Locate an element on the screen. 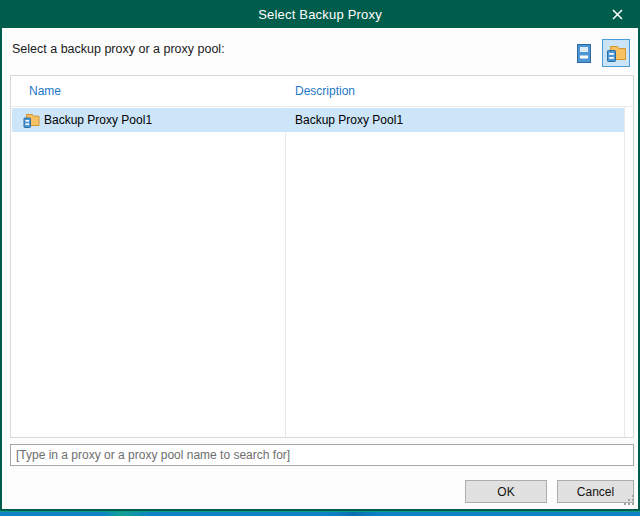 The width and height of the screenshot is (640, 516). table-row: Backup Proxy Pool1 Backup Proxy Pool1 is located at coordinates (318, 120).